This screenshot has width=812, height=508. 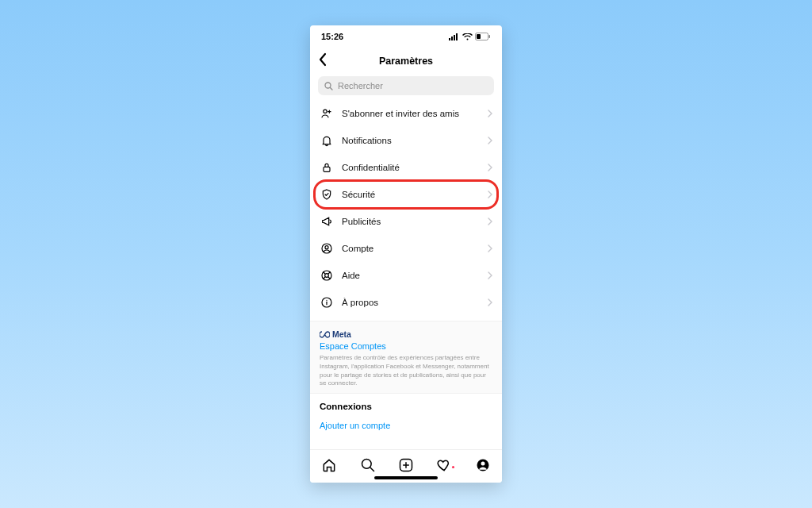 I want to click on row-label: Aide, so click(x=415, y=275).